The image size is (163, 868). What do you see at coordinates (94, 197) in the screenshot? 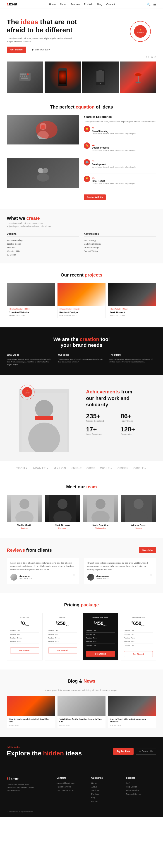
I see `contact-button: Contact With Us` at bounding box center [94, 197].